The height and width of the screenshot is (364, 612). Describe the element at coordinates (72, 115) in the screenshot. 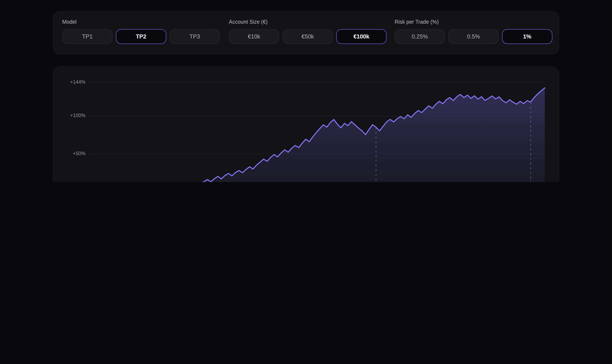

I see `y-axis-tick: +100%` at that location.